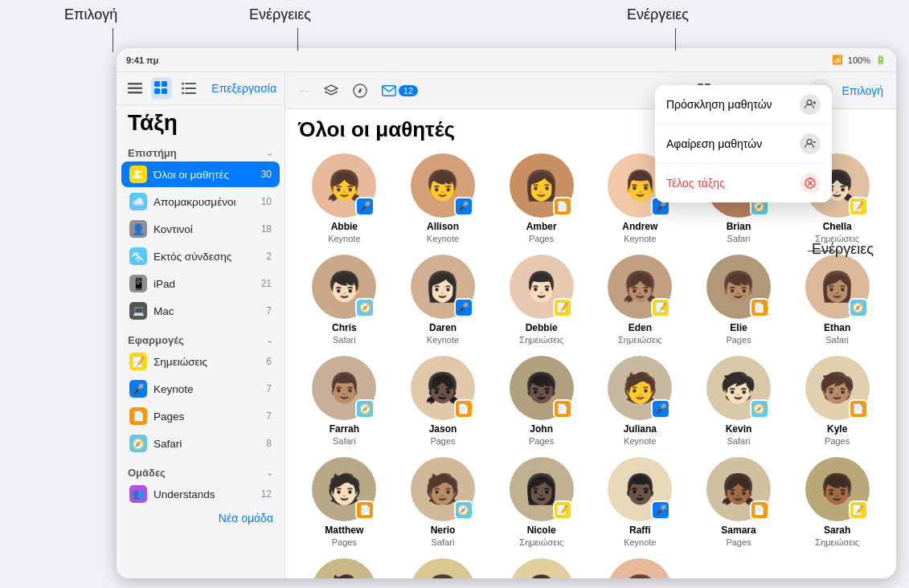 The image size is (909, 588). I want to click on student-item-ethan: 👩🏽 🧭 Ethan Safari, so click(837, 300).